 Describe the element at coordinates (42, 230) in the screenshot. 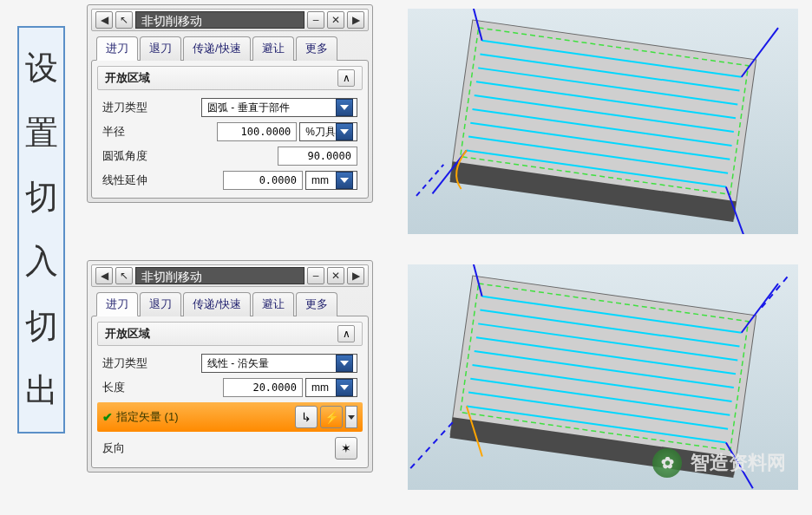

I see `side-title-panel: 设 置 切 入 切 出` at that location.